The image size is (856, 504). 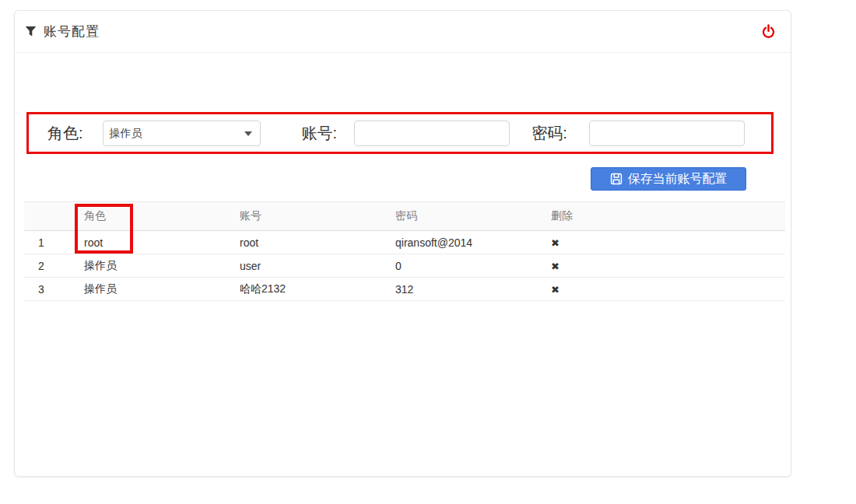 I want to click on row-password: qiransoft@2014, so click(x=464, y=243).